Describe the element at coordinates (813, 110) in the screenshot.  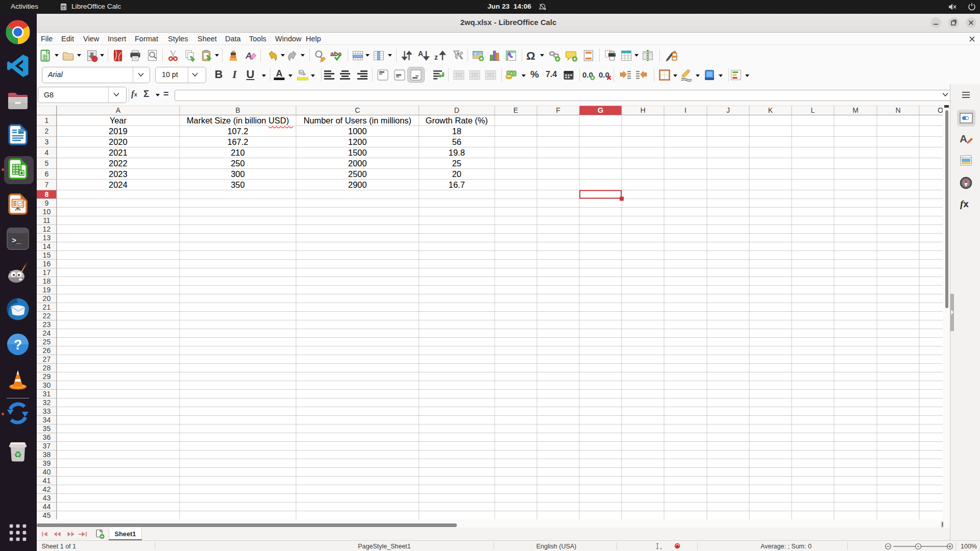
I see `svg-text: L` at that location.